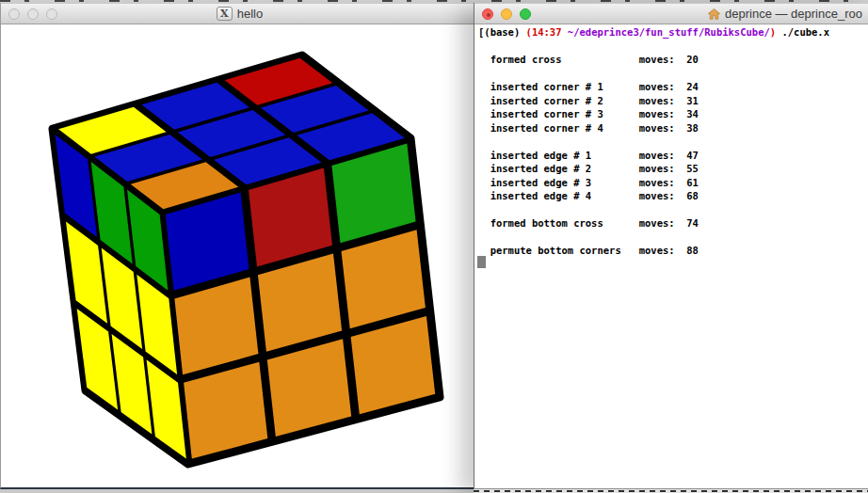  Describe the element at coordinates (547, 32) in the screenshot. I see `prompt-segment: (14:37` at that location.